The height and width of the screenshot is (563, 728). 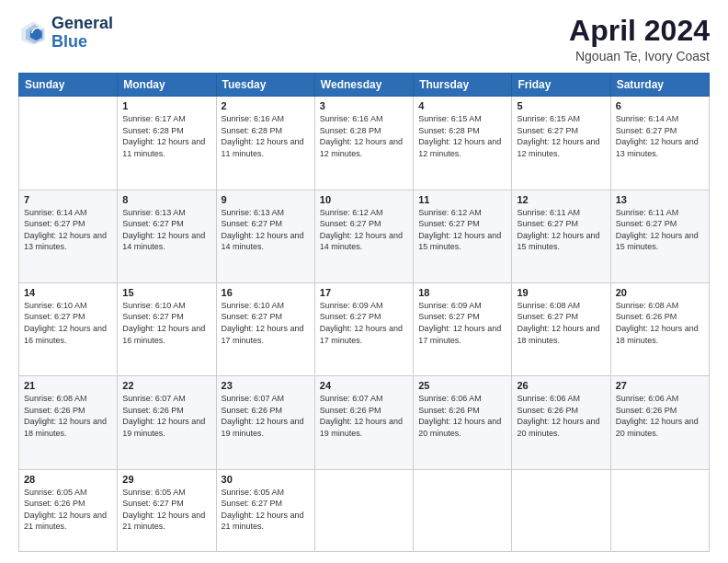 What do you see at coordinates (364, 85) in the screenshot?
I see `header-day-wednesday: Wednesday` at bounding box center [364, 85].